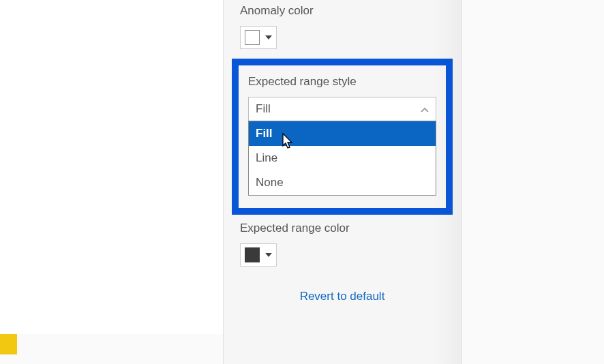 The height and width of the screenshot is (364, 604). I want to click on status-accent-bar, so click(8, 344).